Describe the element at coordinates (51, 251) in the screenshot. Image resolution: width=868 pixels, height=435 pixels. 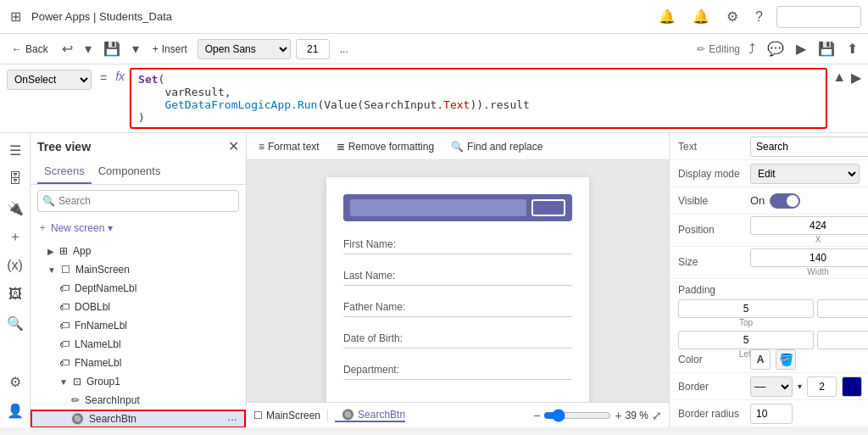
I see `chevron-icon: ▶` at that location.